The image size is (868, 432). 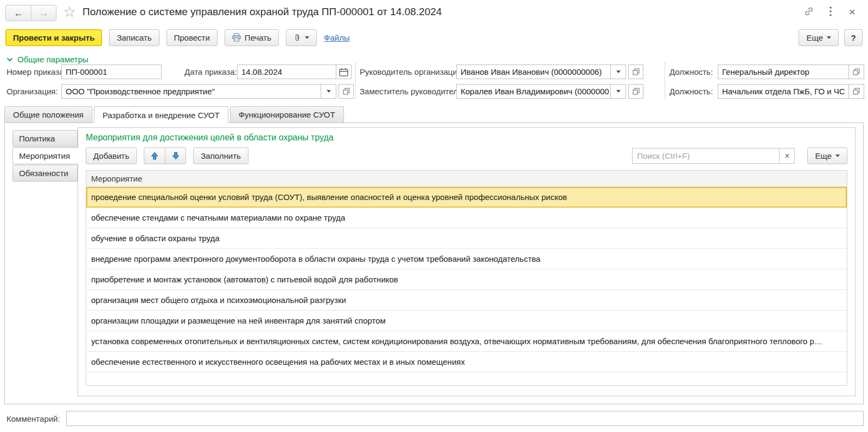 What do you see at coordinates (44, 13) in the screenshot?
I see `forward-arrow-icon: →` at bounding box center [44, 13].